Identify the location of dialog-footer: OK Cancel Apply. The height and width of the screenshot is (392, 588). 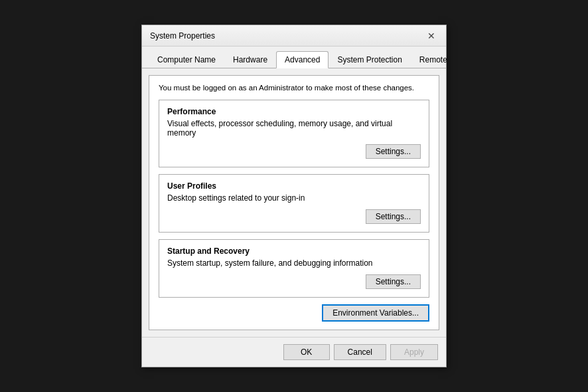
(294, 352).